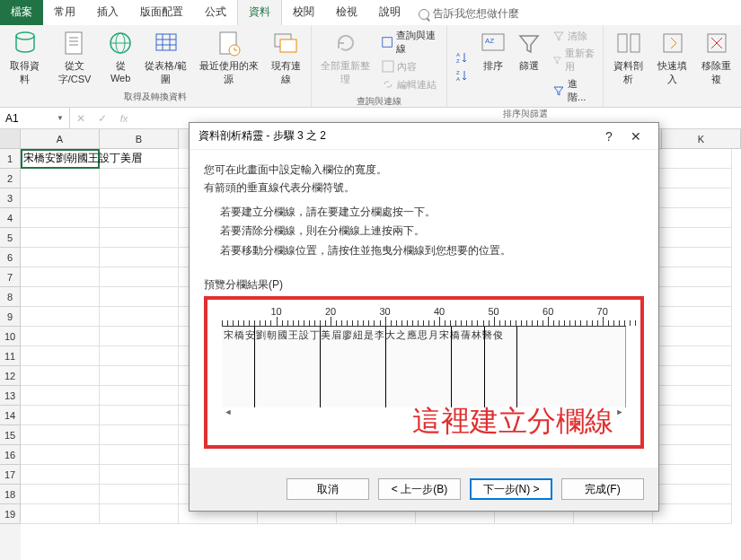  What do you see at coordinates (511, 489) in the screenshot?
I see `next-button: 下一步(N) >` at bounding box center [511, 489].